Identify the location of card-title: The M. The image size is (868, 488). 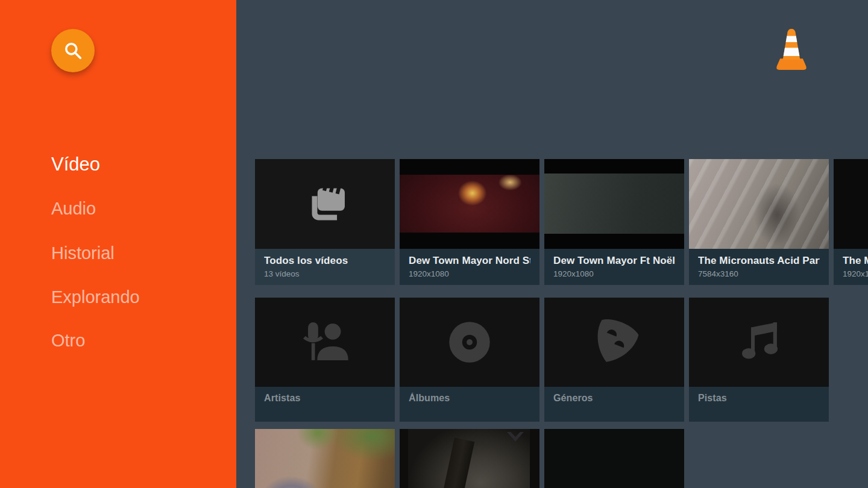
(855, 261).